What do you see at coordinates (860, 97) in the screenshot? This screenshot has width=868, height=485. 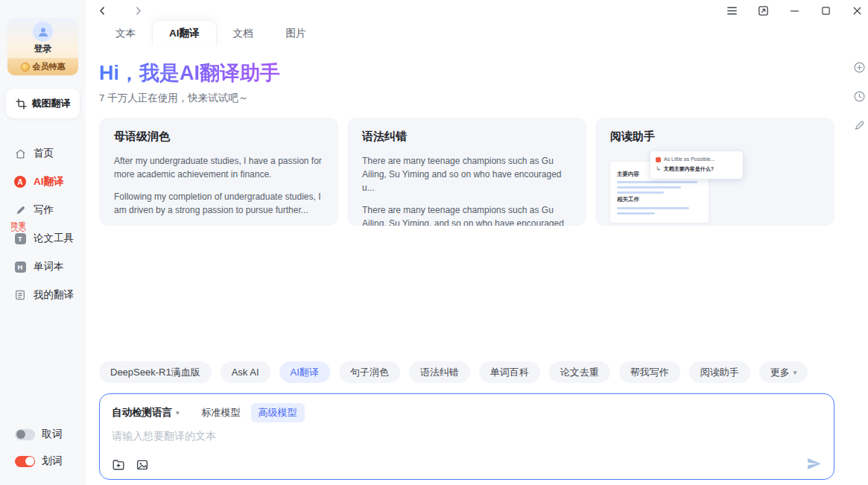 I see `edge-toolbar` at bounding box center [860, 97].